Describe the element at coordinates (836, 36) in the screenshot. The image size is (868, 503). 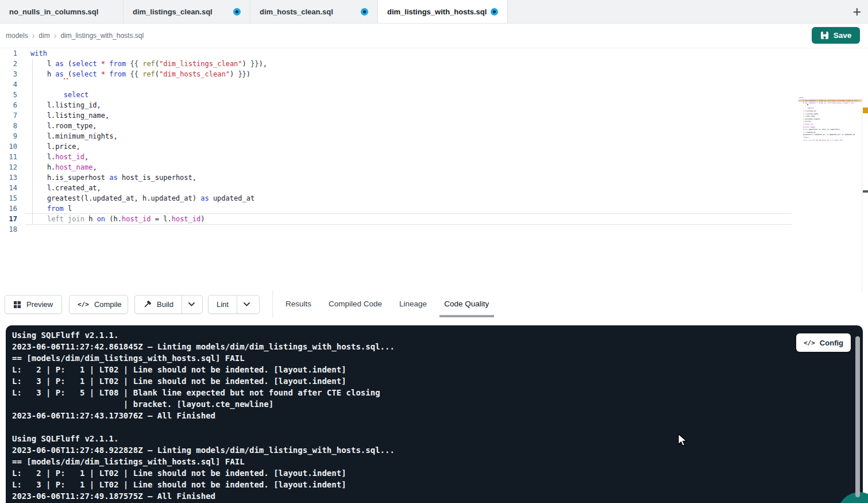
I see `save-button: Save` at that location.